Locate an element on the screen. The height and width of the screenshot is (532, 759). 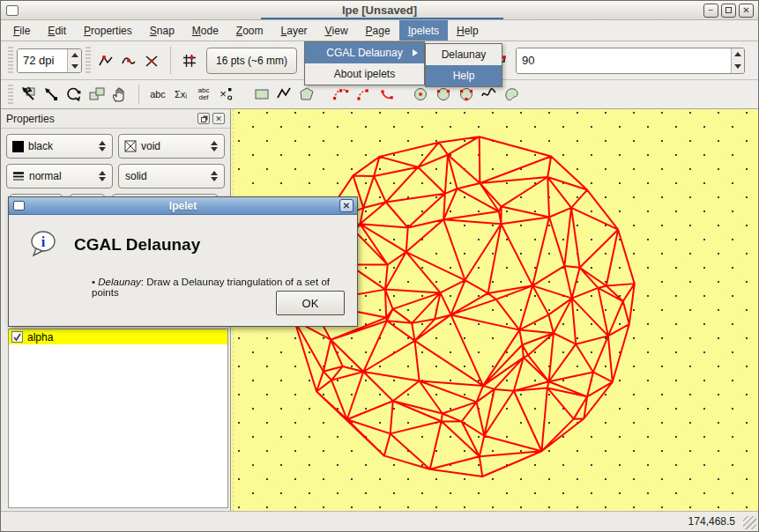
menu-properties: Properties is located at coordinates (108, 30).